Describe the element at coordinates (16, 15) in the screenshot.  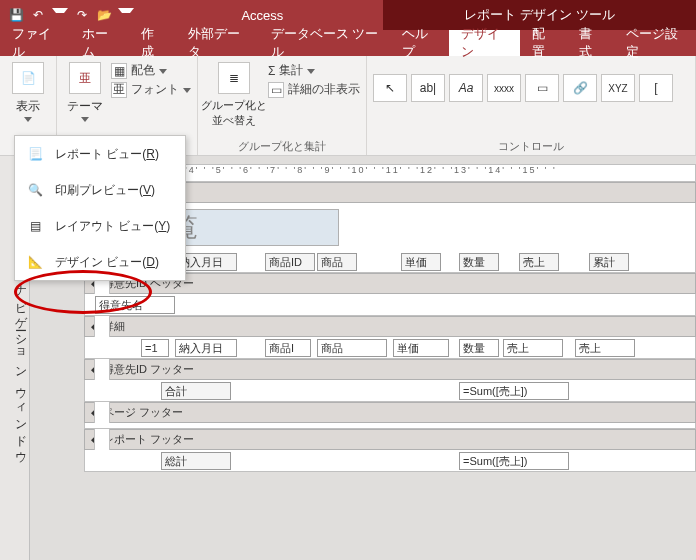
I see `save-icon: 💾` at that location.